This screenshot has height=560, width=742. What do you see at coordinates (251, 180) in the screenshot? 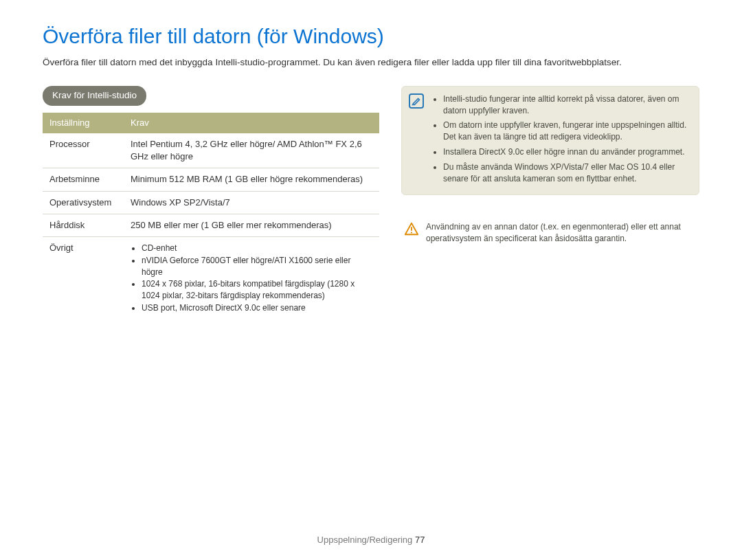
I see `row-value-ram: Minimum 512 MB RAM (1 GB eller högre rek…` at bounding box center [251, 180].